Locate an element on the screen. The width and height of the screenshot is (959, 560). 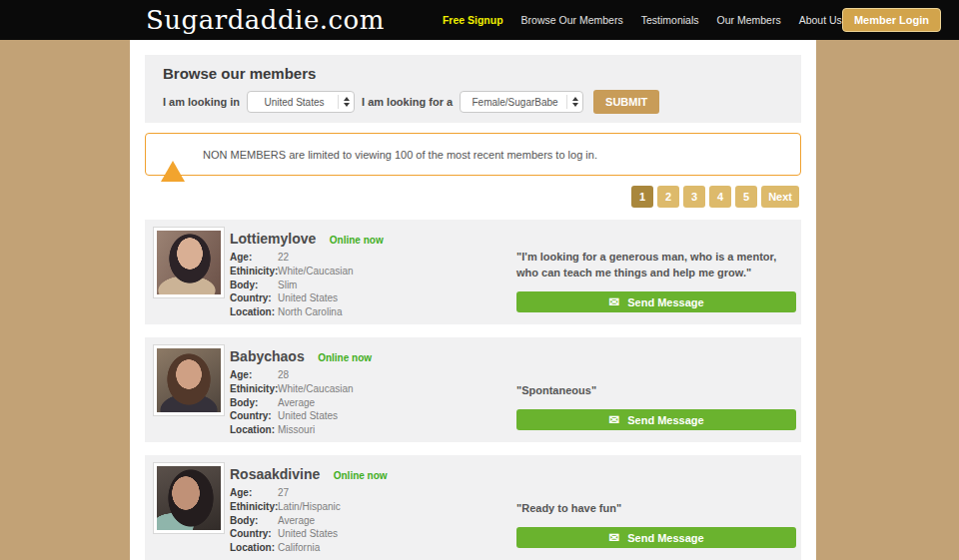
page-button-4: 4 is located at coordinates (720, 197).